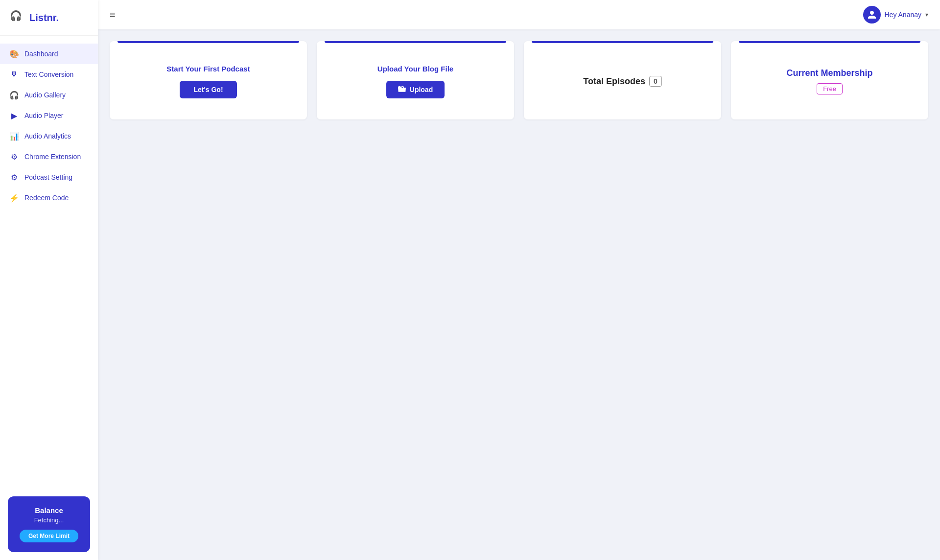 This screenshot has height=560, width=940. What do you see at coordinates (18, 18) in the screenshot?
I see `logo-icon: 🎧` at bounding box center [18, 18].